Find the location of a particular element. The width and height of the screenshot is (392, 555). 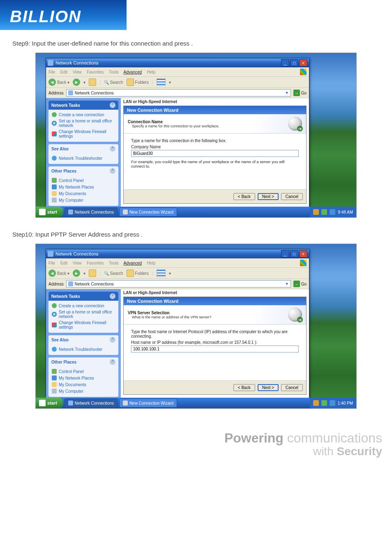

back-label: Back is located at coordinates (62, 274).